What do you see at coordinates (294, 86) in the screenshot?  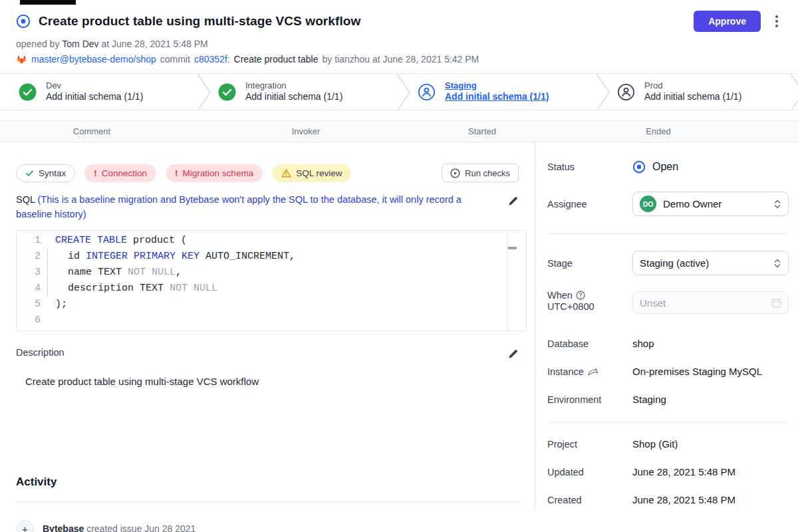 I see `stage-name: Integration` at bounding box center [294, 86].